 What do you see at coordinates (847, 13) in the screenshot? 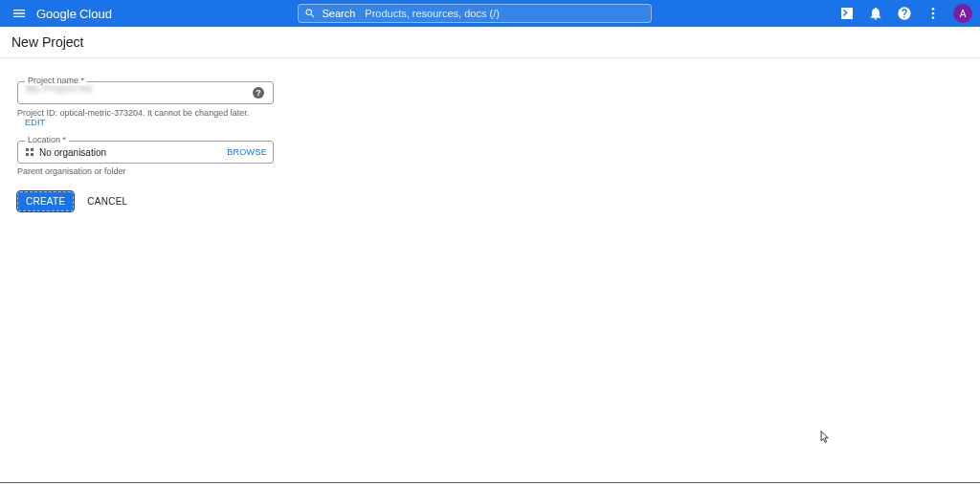
I see `console-icon` at bounding box center [847, 13].